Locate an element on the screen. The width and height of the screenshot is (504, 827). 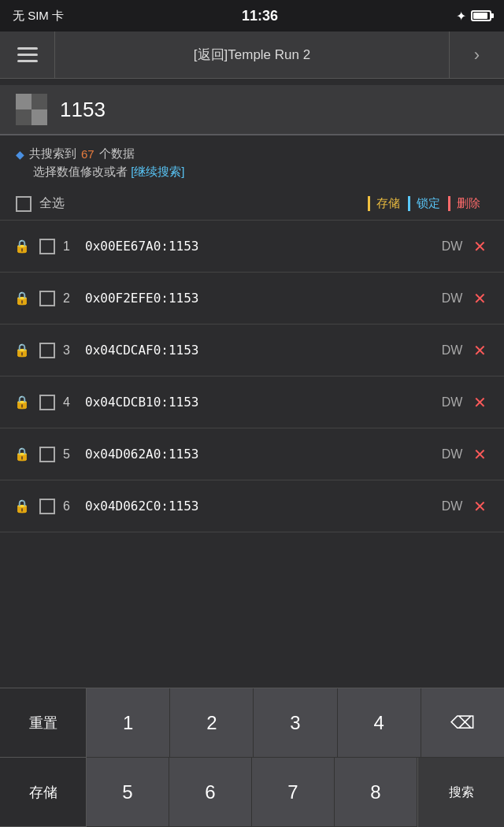
key-6: 6 is located at coordinates (211, 792).